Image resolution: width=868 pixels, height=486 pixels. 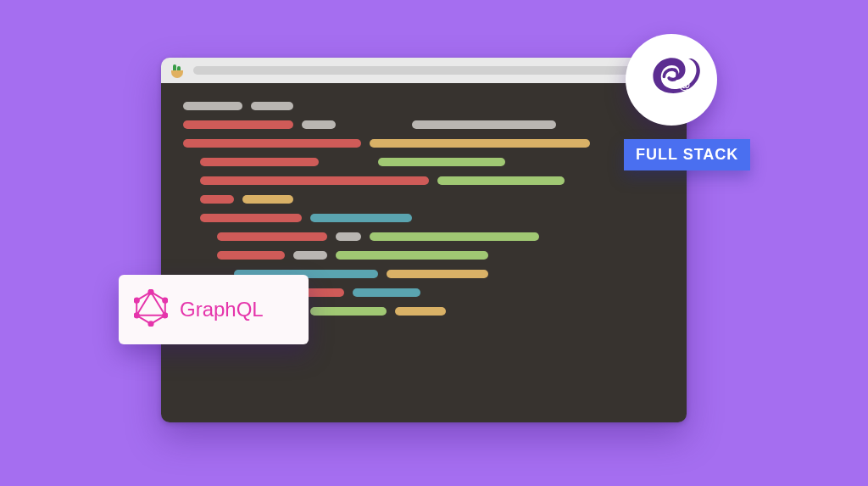 What do you see at coordinates (436, 70) in the screenshot?
I see `url-bar-placeholder` at bounding box center [436, 70].